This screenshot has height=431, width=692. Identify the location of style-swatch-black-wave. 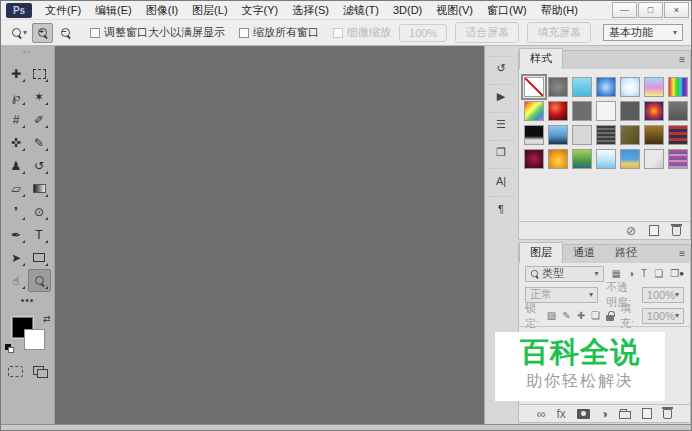
(534, 135).